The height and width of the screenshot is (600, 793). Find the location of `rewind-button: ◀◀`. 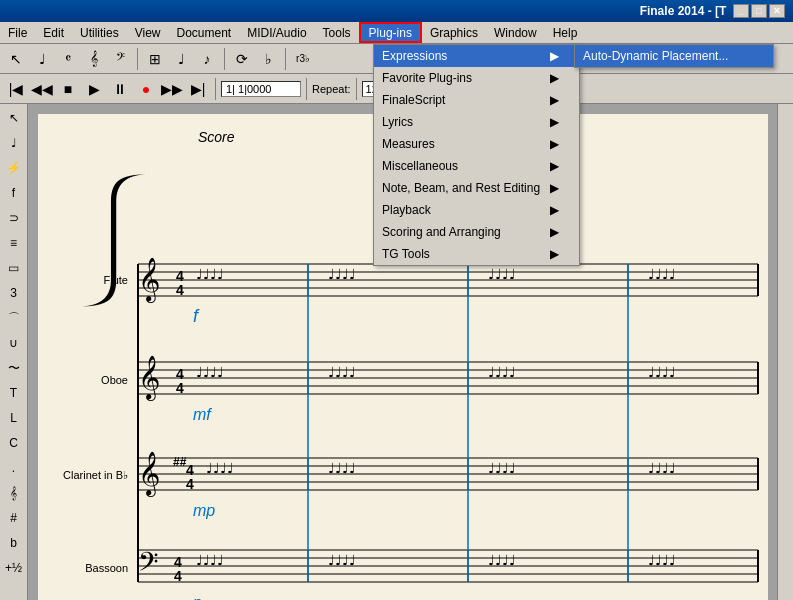

rewind-button: ◀◀ is located at coordinates (42, 89).